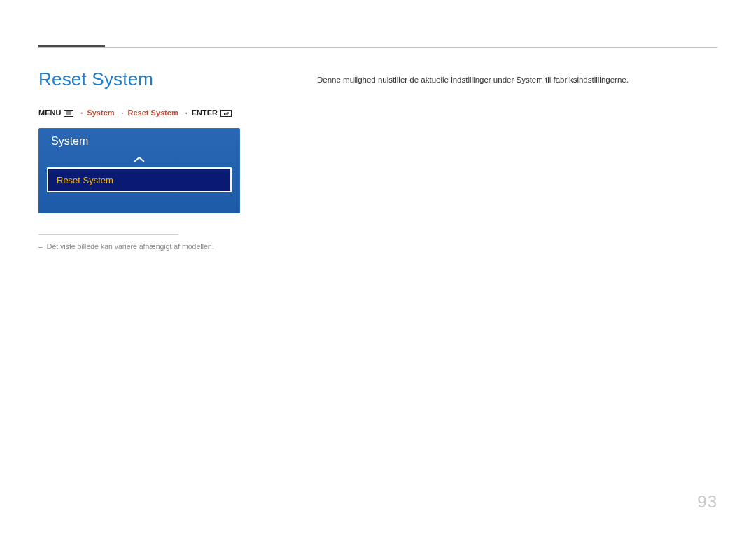 Image resolution: width=756 pixels, height=534 pixels. What do you see at coordinates (108, 235) in the screenshot?
I see `note-divider` at bounding box center [108, 235].